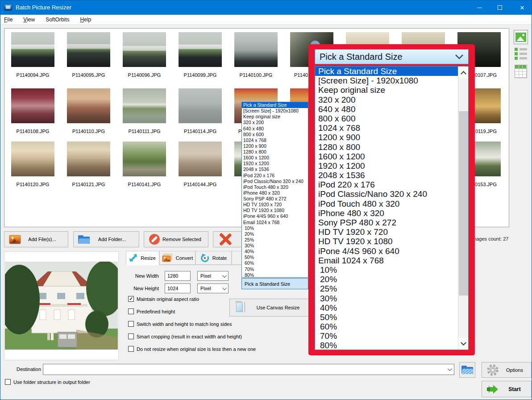  What do you see at coordinates (131, 349) in the screenshot?
I see `checkbox-unchecked` at bounding box center [131, 349].